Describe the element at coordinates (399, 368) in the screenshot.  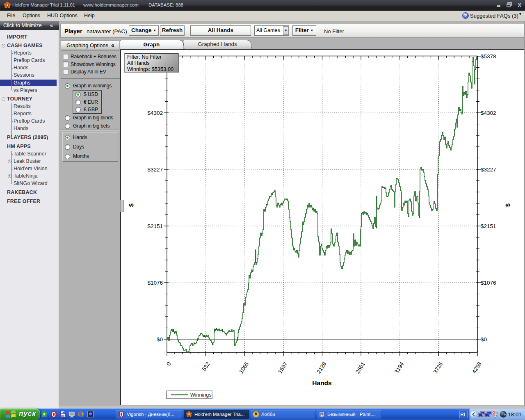
I see `svg-text: 3194` at that location.